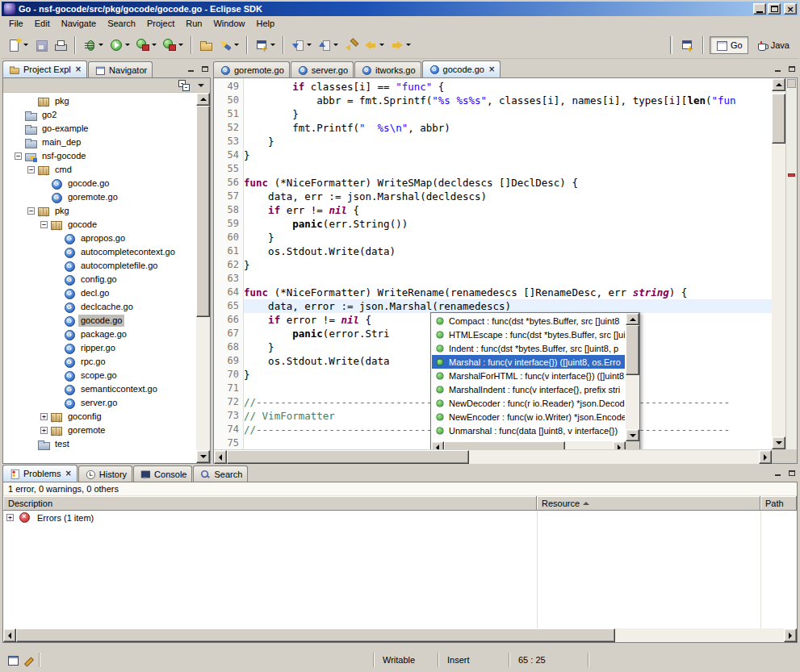 The image size is (800, 672). I want to click on code-line: data, err := json.Marshal(decldescs), so click(508, 197).